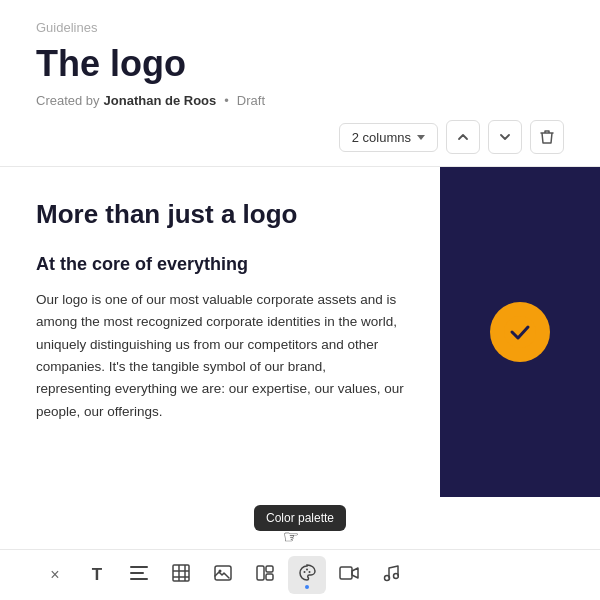  What do you see at coordinates (520, 332) in the screenshot?
I see `checkmark-icon` at bounding box center [520, 332].